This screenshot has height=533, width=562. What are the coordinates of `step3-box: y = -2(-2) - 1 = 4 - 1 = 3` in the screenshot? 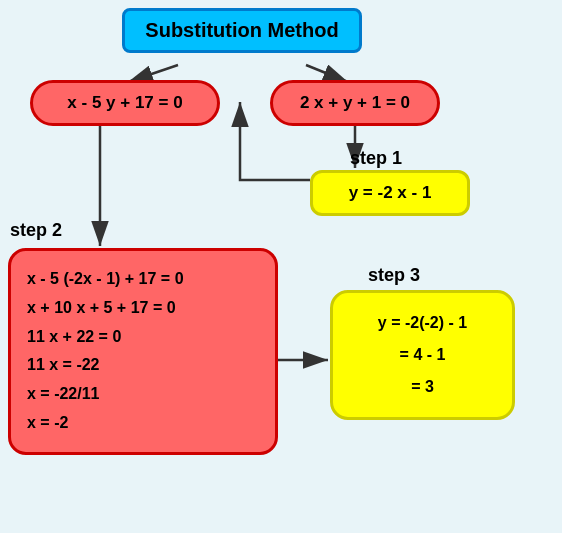 It's located at (422, 355).